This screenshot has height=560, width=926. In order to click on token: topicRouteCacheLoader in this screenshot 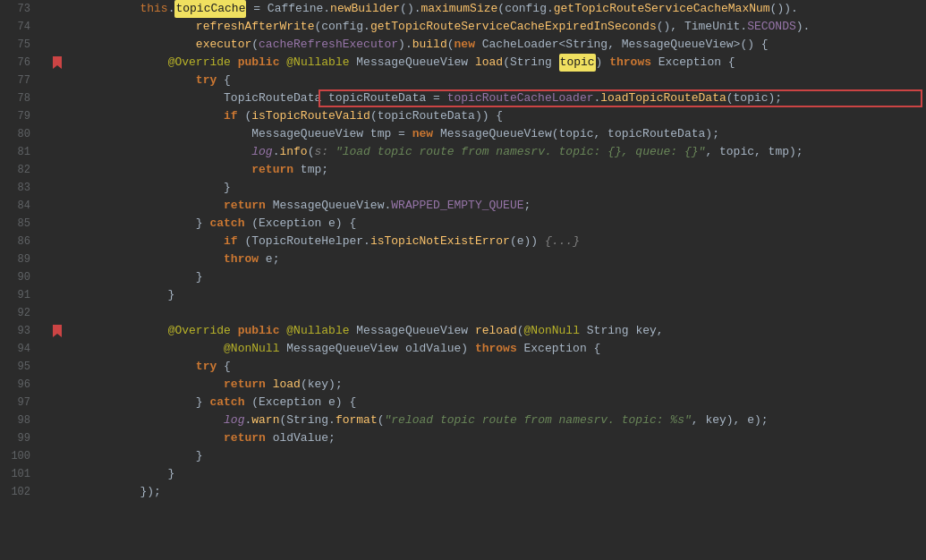, I will do `click(521, 98)`.